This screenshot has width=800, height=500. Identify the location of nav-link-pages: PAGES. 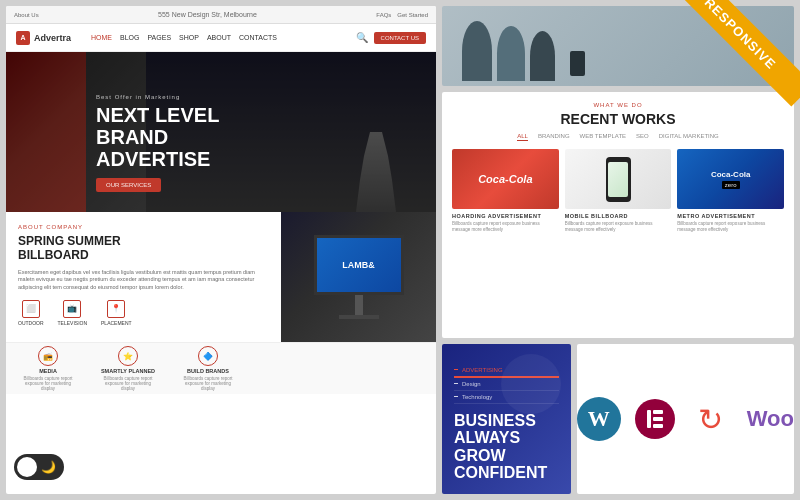
(159, 38).